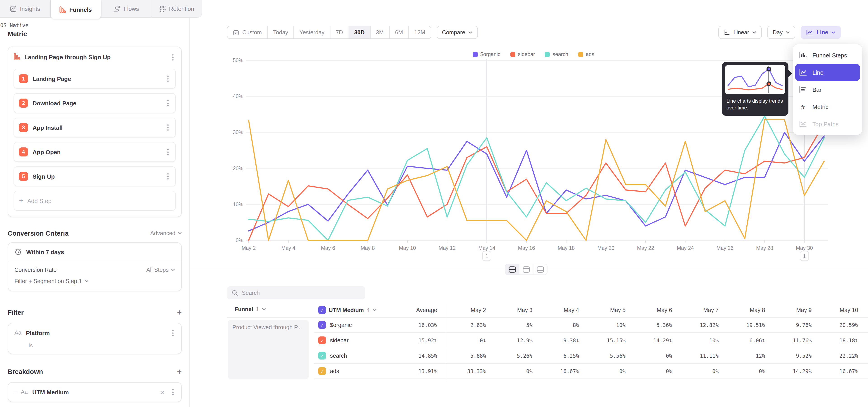  Describe the element at coordinates (322, 310) in the screenshot. I see `breakdown-checkbox: ✓` at that location.